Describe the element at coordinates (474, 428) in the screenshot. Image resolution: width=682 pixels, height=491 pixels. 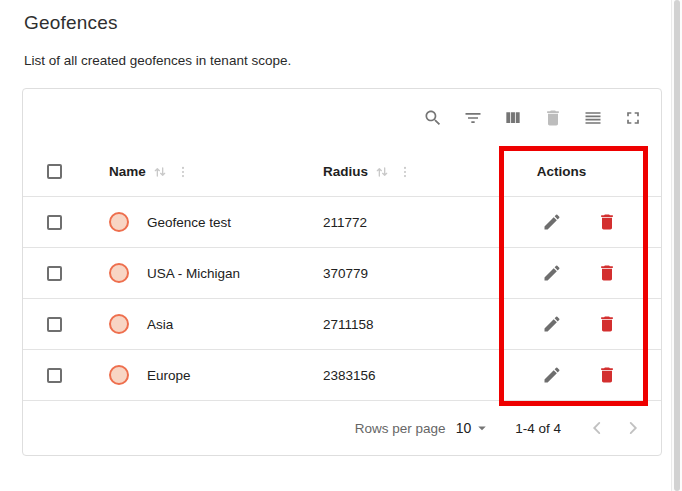
I see `rows-per-page-select: 10` at that location.